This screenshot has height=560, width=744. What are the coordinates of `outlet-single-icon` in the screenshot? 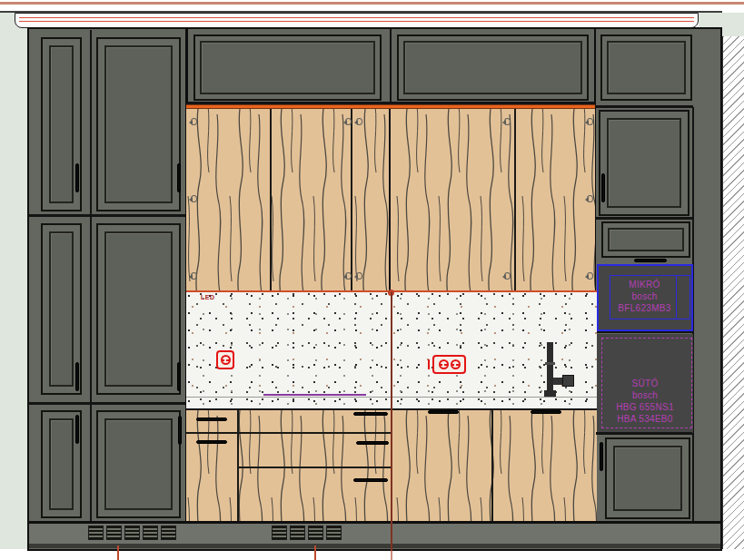 It's located at (225, 359).